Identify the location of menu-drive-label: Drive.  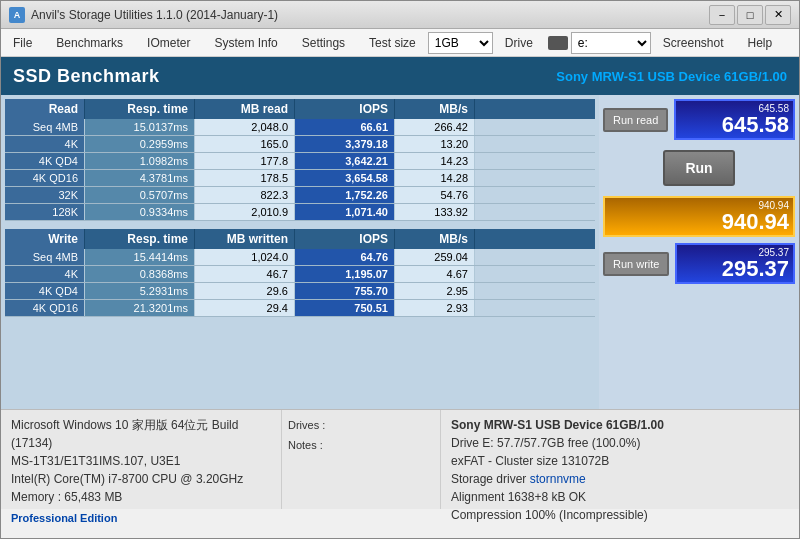
(519, 43).